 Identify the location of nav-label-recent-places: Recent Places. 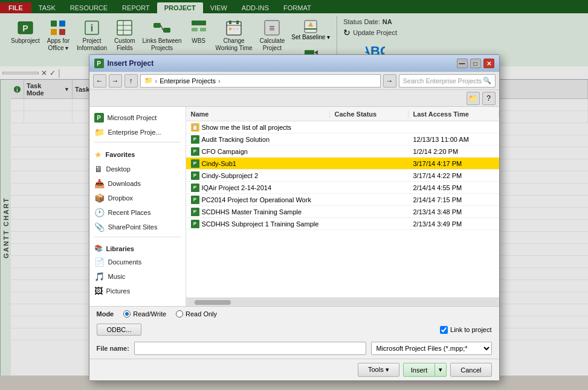
(129, 213).